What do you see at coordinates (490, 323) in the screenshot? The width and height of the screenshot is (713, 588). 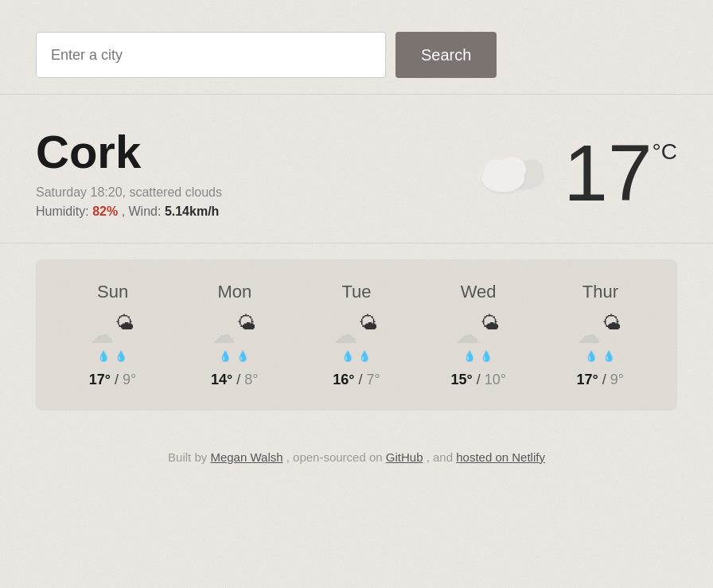 I see `sun-icon-wed: 🌤` at bounding box center [490, 323].